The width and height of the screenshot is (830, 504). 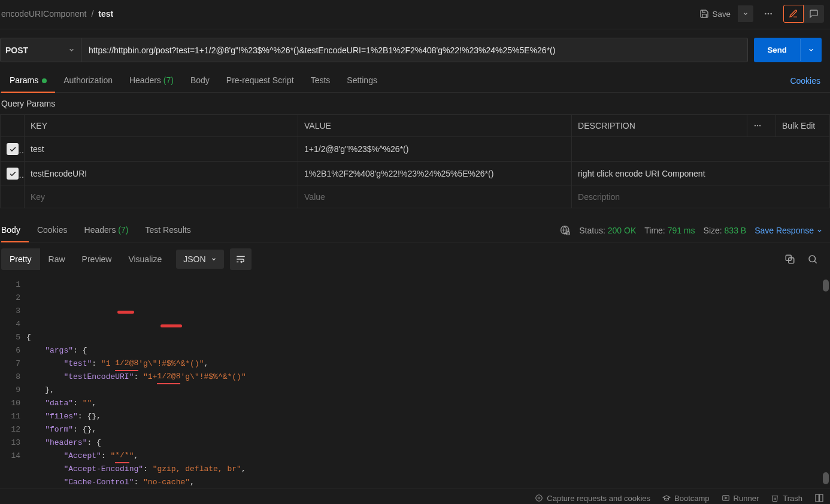 I want to click on status-bar: Capture requests and cookies Bootcamp Ru…, so click(x=415, y=496).